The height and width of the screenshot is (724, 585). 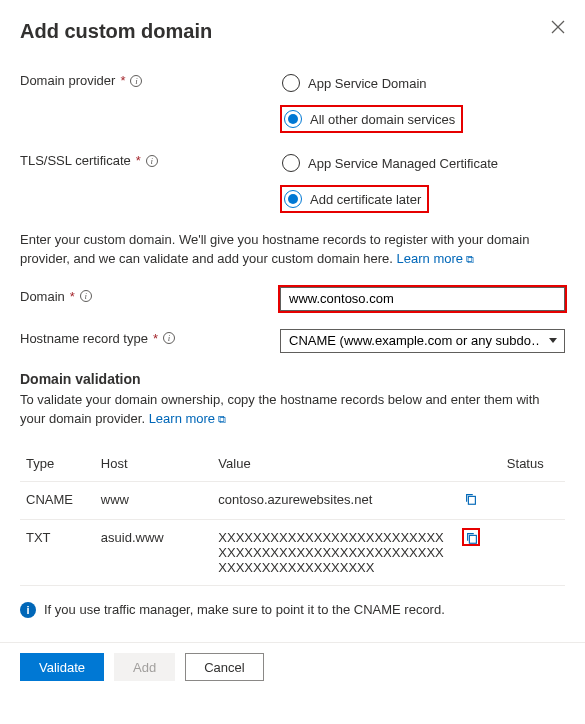 I want to click on th-type: Type, so click(x=58, y=464).